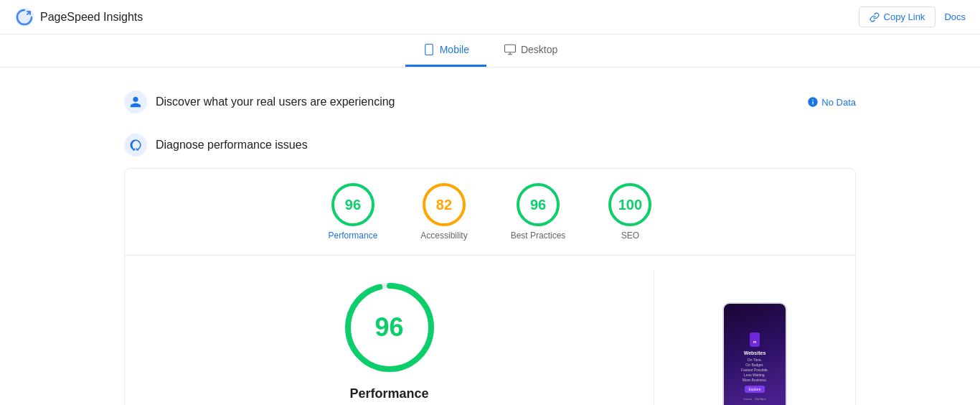 This screenshot has height=405, width=980. I want to click on phone-screen-sub: On Time.On Budget.Fastest Possible.Less …, so click(755, 371).